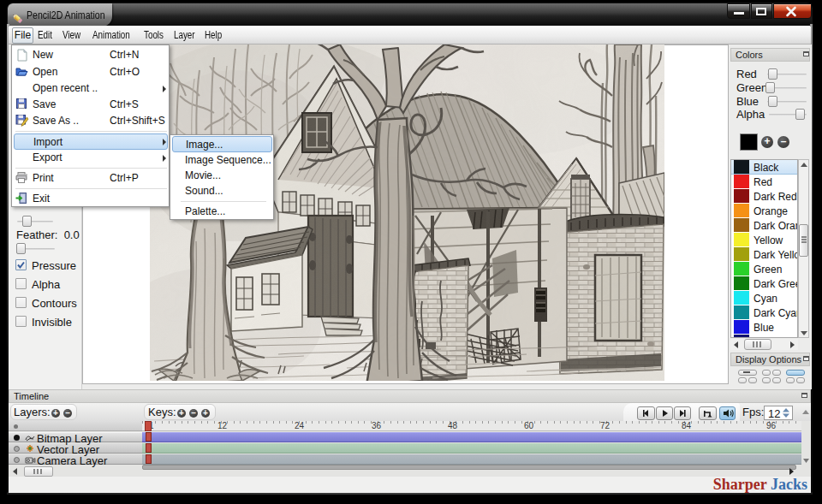 Image resolution: width=822 pixels, height=504 pixels. I want to click on svg-text: 36, so click(377, 426).